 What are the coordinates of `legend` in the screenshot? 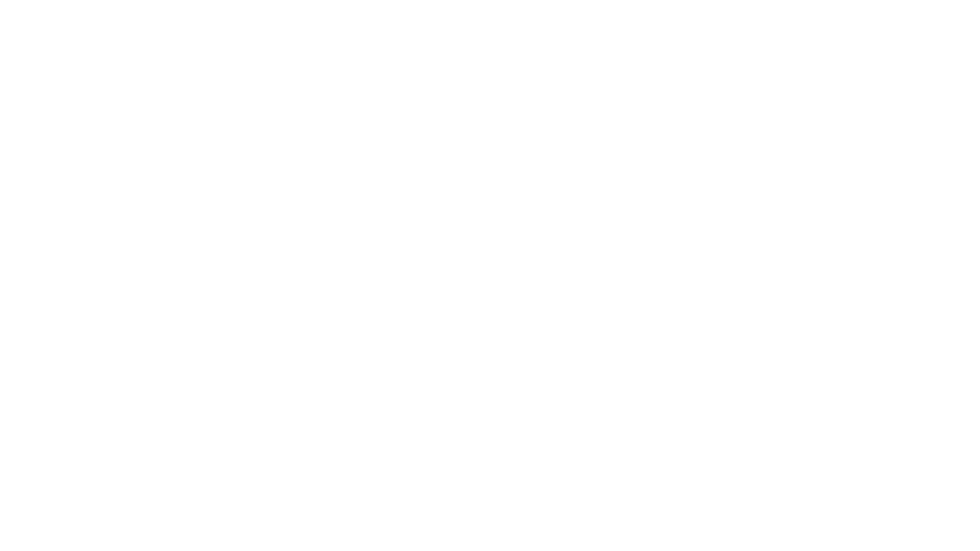 It's located at (969, 21).